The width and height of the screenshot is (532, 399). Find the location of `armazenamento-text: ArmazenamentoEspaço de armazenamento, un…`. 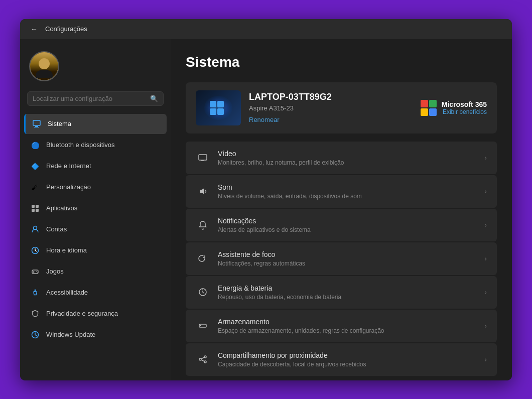

armazenamento-text: ArmazenamentoEspaço de armazenamento, un… is located at coordinates (347, 326).